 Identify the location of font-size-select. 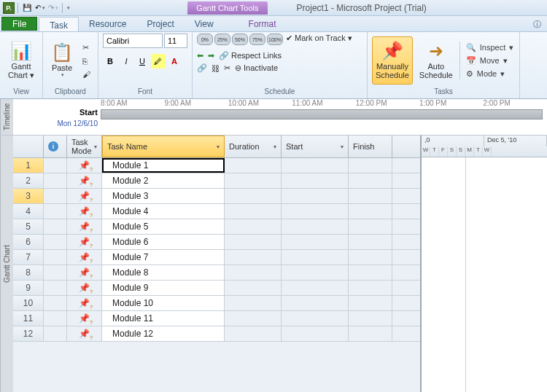
(176, 41).